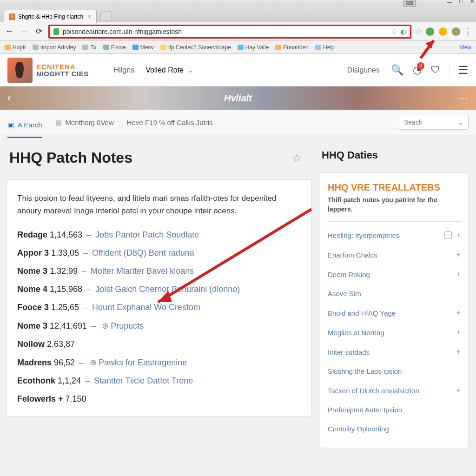  What do you see at coordinates (142, 271) in the screenshot?
I see `patch-link: Molter Mlariter Bavel kloans` at bounding box center [142, 271].